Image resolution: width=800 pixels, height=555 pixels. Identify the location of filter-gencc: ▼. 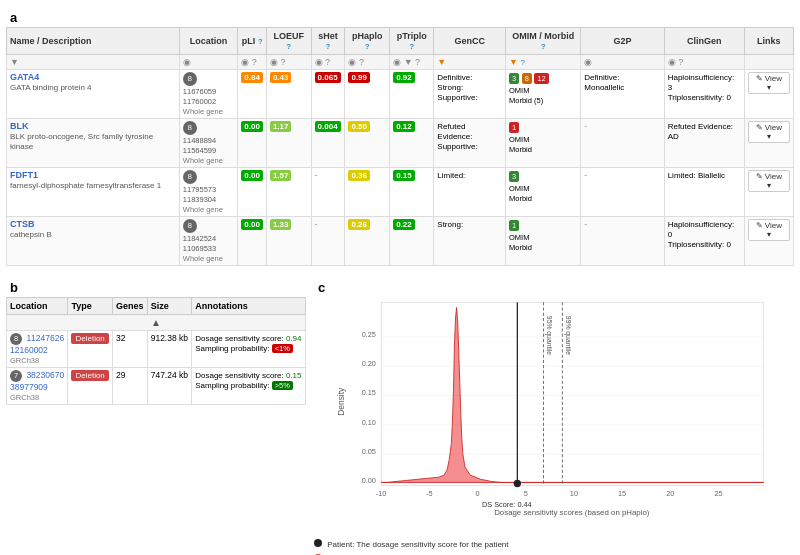
(470, 62).